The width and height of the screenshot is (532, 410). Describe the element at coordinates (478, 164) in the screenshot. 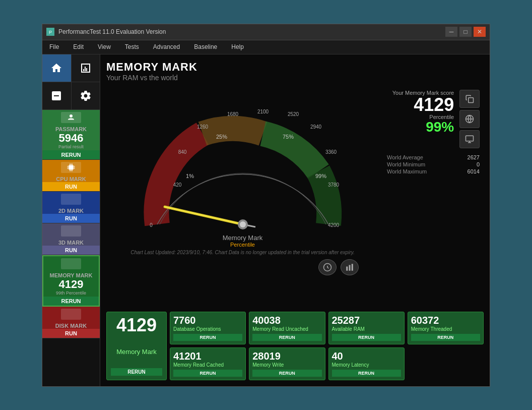

I see `world-minimum-value: 0` at that location.